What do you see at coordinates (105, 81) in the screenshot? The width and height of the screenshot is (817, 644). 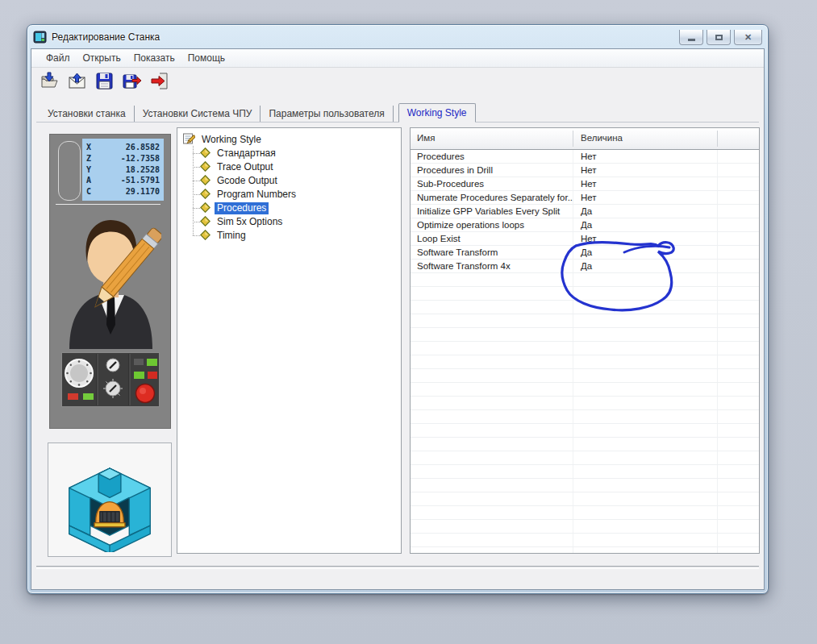 I see `save-button` at bounding box center [105, 81].